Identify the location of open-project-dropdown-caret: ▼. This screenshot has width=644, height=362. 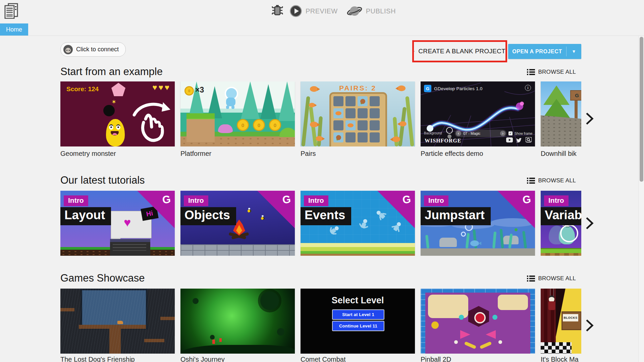
(574, 52).